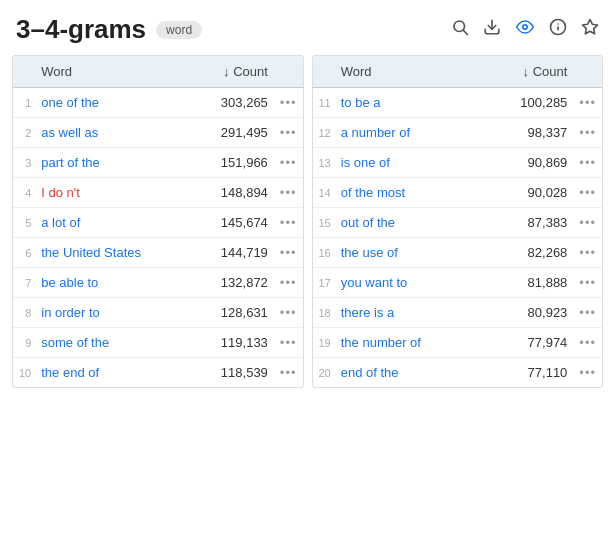 Image resolution: width=615 pixels, height=559 pixels. I want to click on row-number: 9, so click(24, 343).